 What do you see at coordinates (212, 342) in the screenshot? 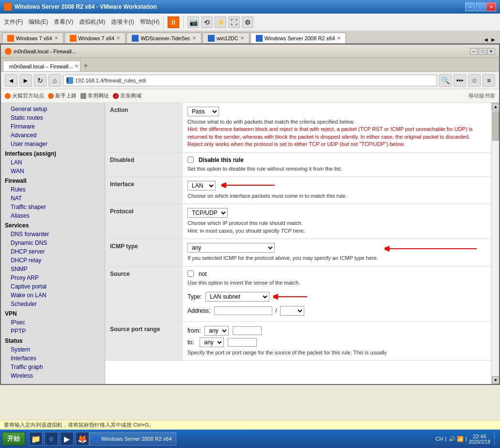
I see `source-port-to-select: any` at bounding box center [212, 342].